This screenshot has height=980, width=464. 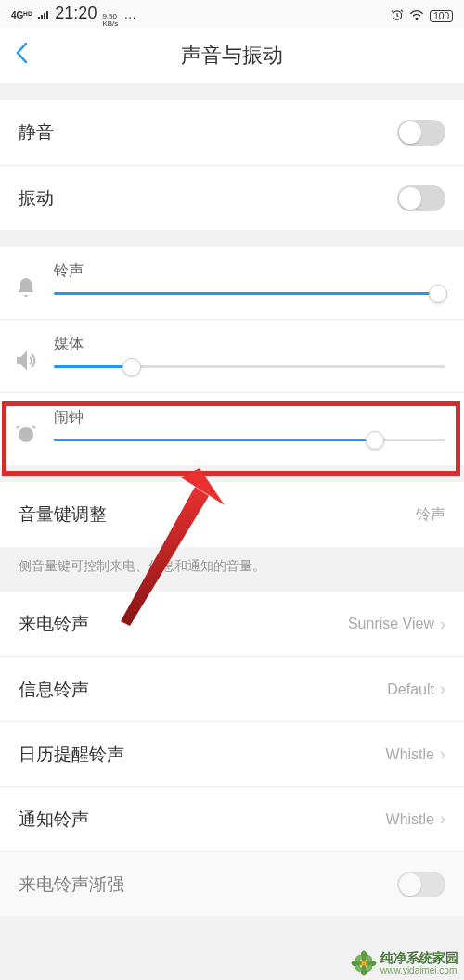 I want to click on signal-bars-icon, so click(x=44, y=15).